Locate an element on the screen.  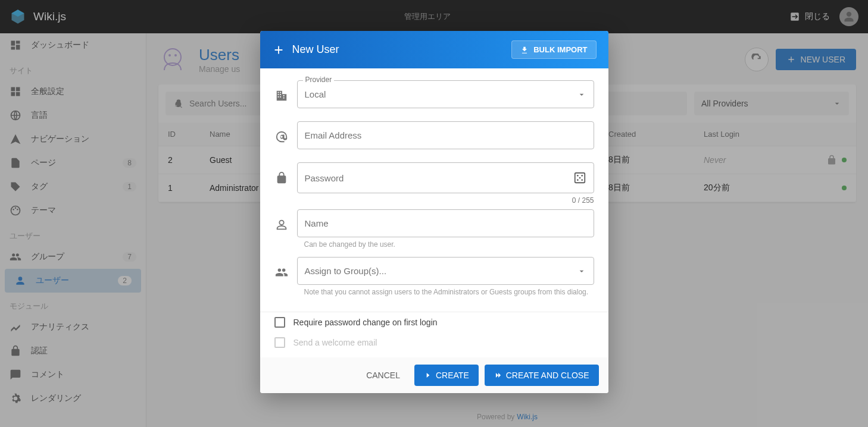
chevrons-right-icon is located at coordinates (498, 375).